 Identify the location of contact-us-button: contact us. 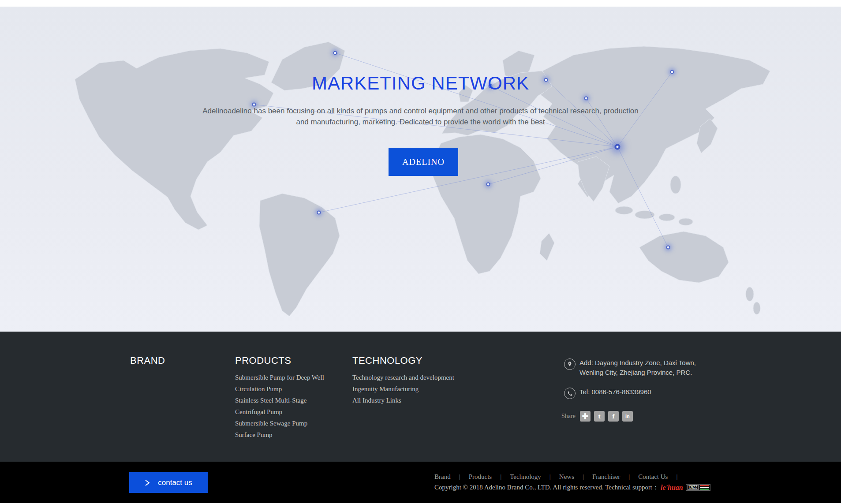
(168, 482).